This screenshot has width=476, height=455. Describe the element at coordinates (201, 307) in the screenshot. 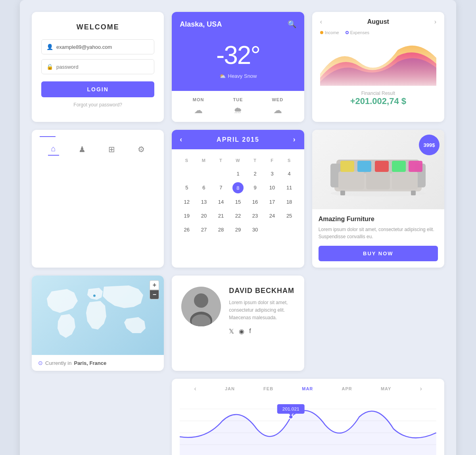

I see `avatar-image` at that location.